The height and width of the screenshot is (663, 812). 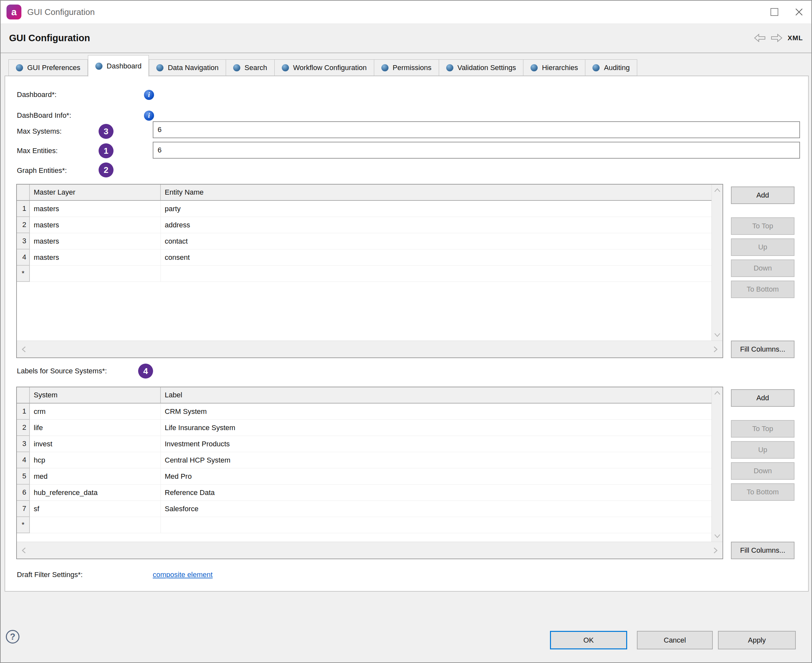 I want to click on tab-dashboard: Dashboard, so click(x=118, y=66).